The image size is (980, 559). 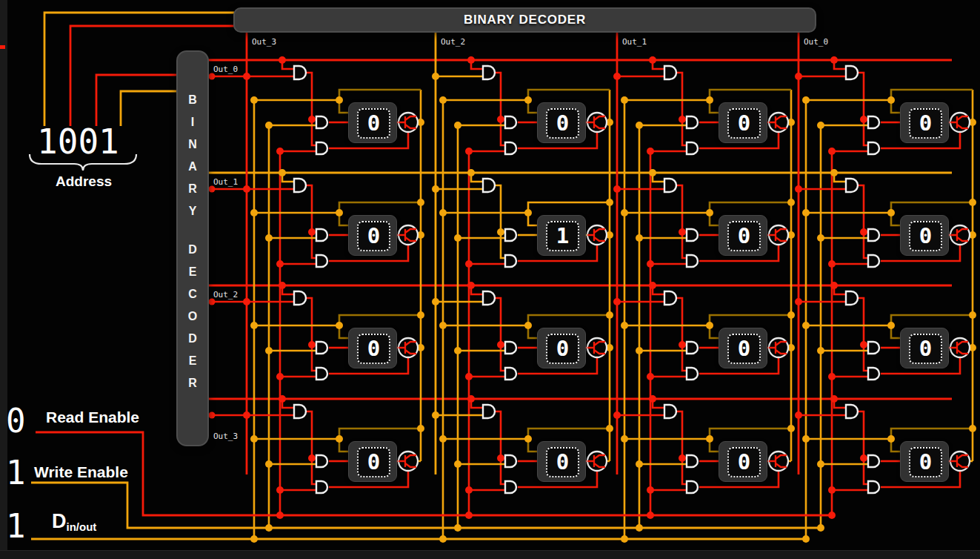 What do you see at coordinates (193, 223) in the screenshot?
I see `binary-decoder-left-title: BINARYDECODER` at bounding box center [193, 223].